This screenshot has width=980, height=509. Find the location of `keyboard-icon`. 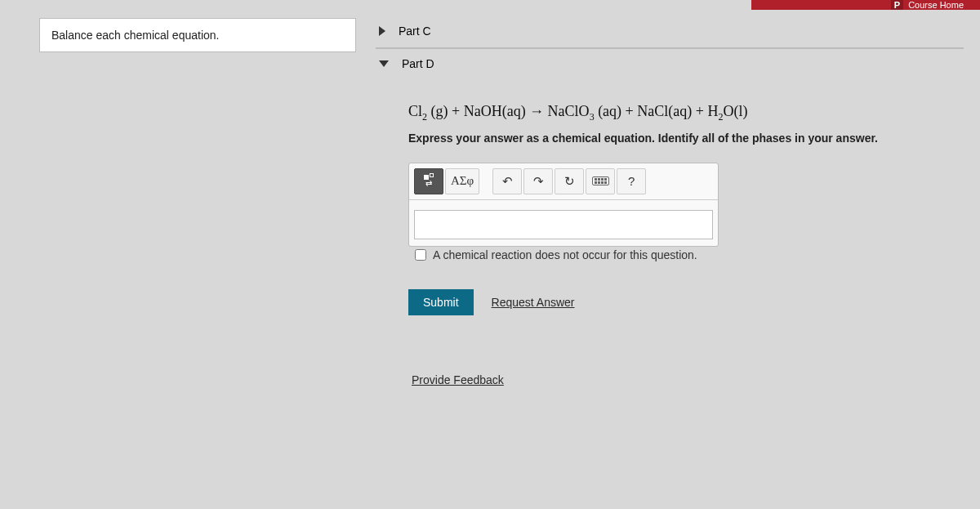

keyboard-icon is located at coordinates (601, 181).